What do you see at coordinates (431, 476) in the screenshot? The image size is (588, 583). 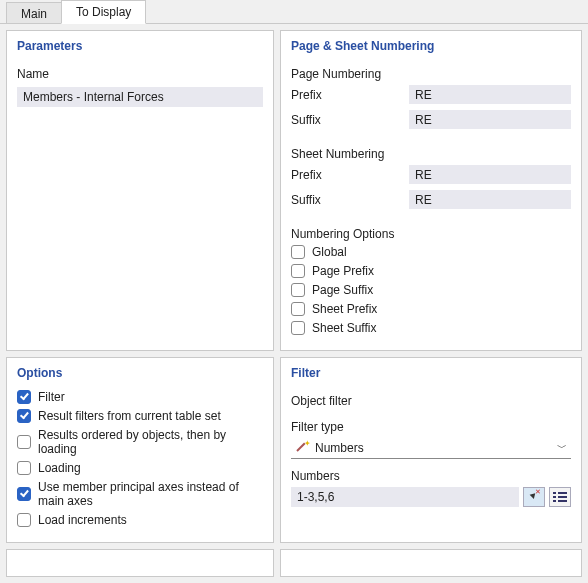 I see `numbers-label: Numbers` at bounding box center [431, 476].